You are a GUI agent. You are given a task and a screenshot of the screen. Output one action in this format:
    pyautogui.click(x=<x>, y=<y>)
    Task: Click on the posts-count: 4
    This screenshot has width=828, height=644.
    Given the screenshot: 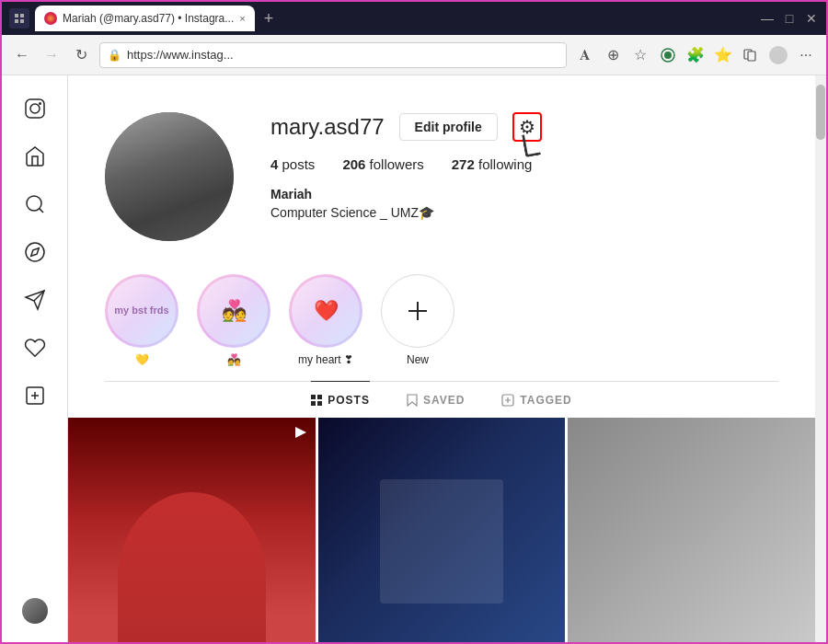 What is the action you would take?
    pyautogui.click(x=274, y=164)
    